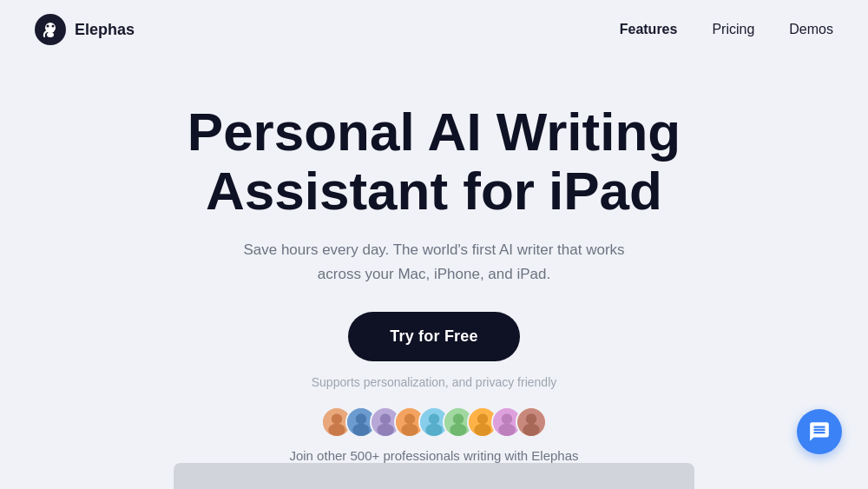  What do you see at coordinates (370, 191) in the screenshot?
I see `hero-title-prefix: Assistant for` at bounding box center [370, 191].